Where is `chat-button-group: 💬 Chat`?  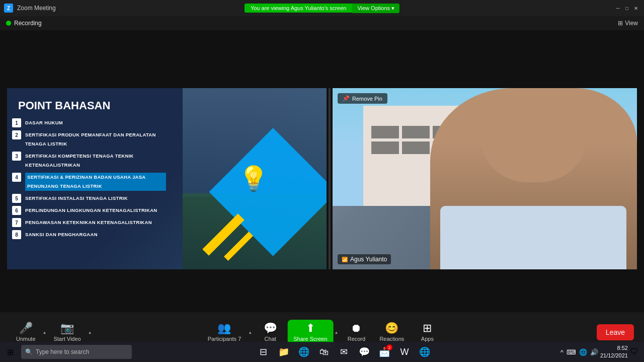
chat-button-group: 💬 Chat is located at coordinates (270, 332).